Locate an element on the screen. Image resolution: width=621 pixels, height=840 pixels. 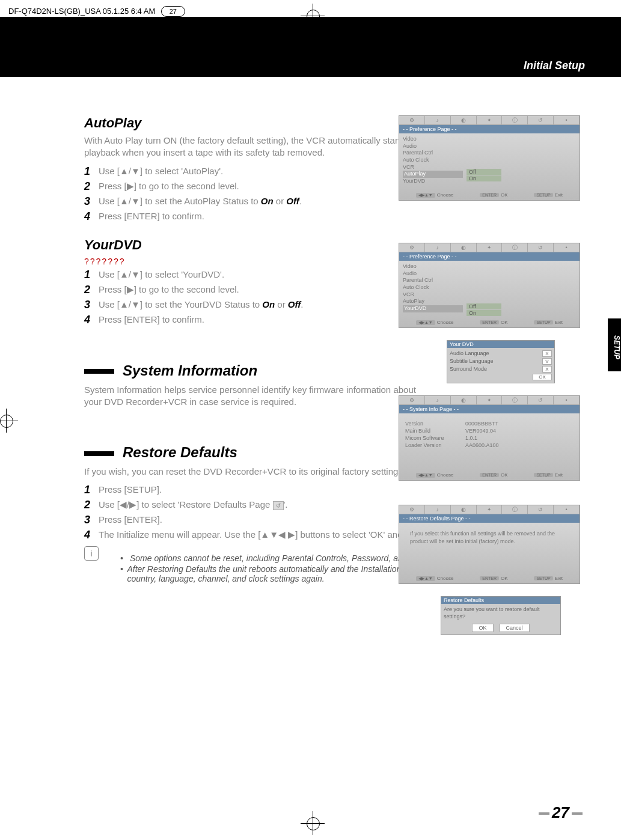
popup-restore: Restore Defaults Are you sure you want t… is located at coordinates (501, 615).